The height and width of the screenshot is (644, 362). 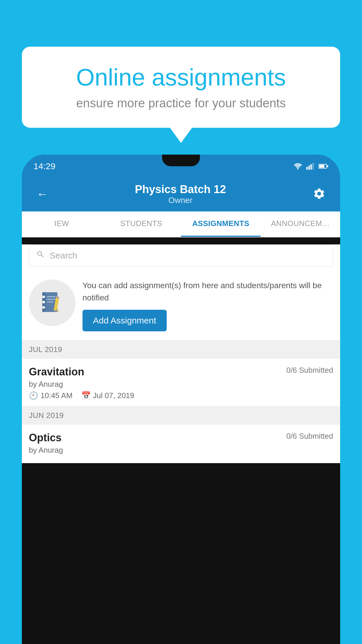 I want to click on assignment-item-gravitation: Gravitation 0/6 Submitted by Anurag 🕙 10…, so click(x=181, y=383).